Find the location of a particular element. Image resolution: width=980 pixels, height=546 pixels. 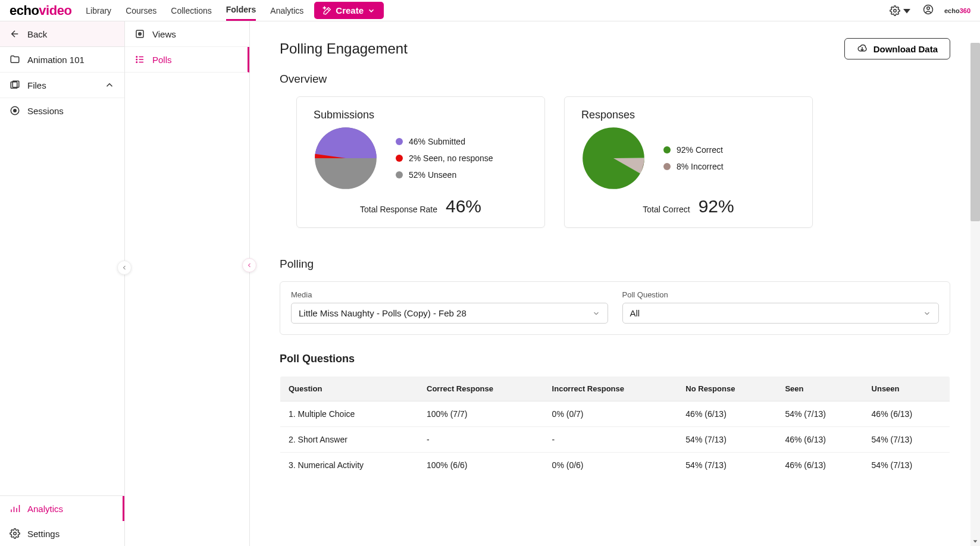

table-cell: 100% (6/6) is located at coordinates (481, 465).